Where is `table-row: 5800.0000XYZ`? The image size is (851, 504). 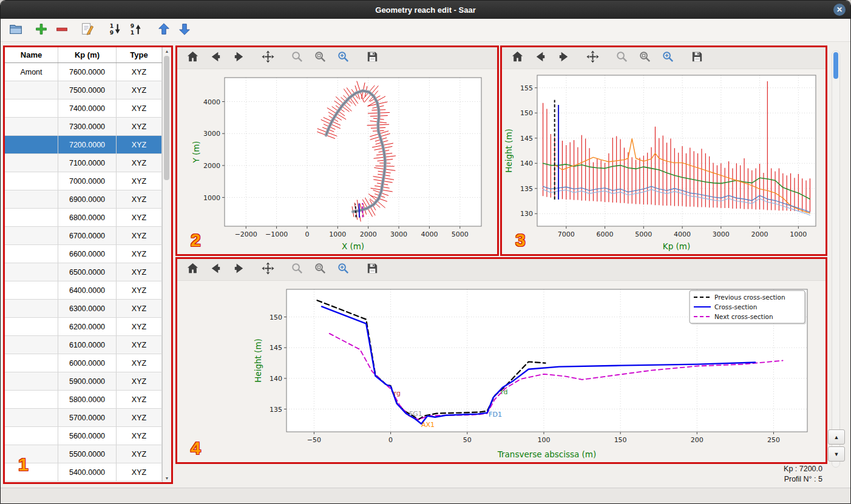 table-row: 5800.0000XYZ is located at coordinates (84, 400).